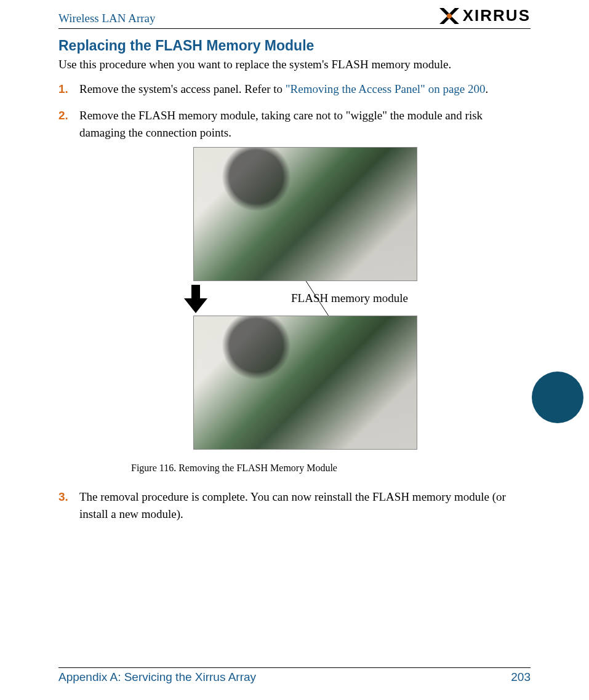  I want to click on footer-appendix: Appendix A: Servicing the Xirrus Array, so click(158, 677).